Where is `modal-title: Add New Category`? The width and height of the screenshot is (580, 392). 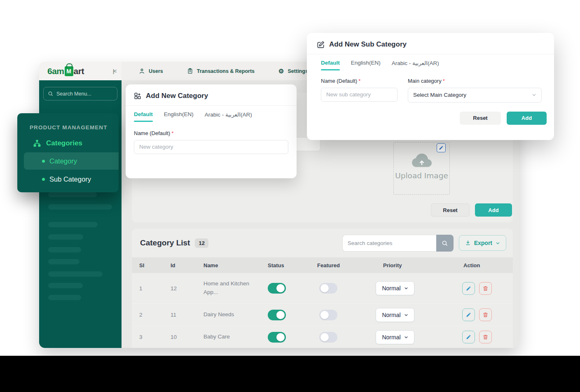
modal-title: Add New Category is located at coordinates (177, 96).